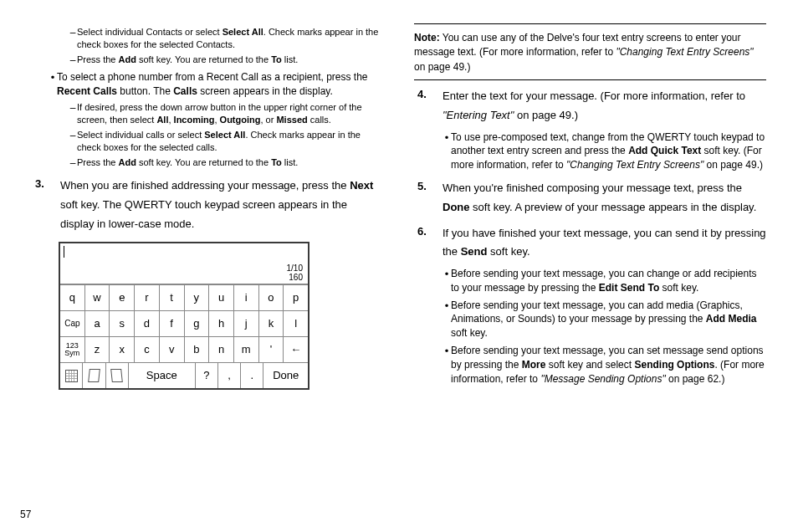  Describe the element at coordinates (604, 198) in the screenshot. I see `step-text: When you're finished composing your mess…` at that location.